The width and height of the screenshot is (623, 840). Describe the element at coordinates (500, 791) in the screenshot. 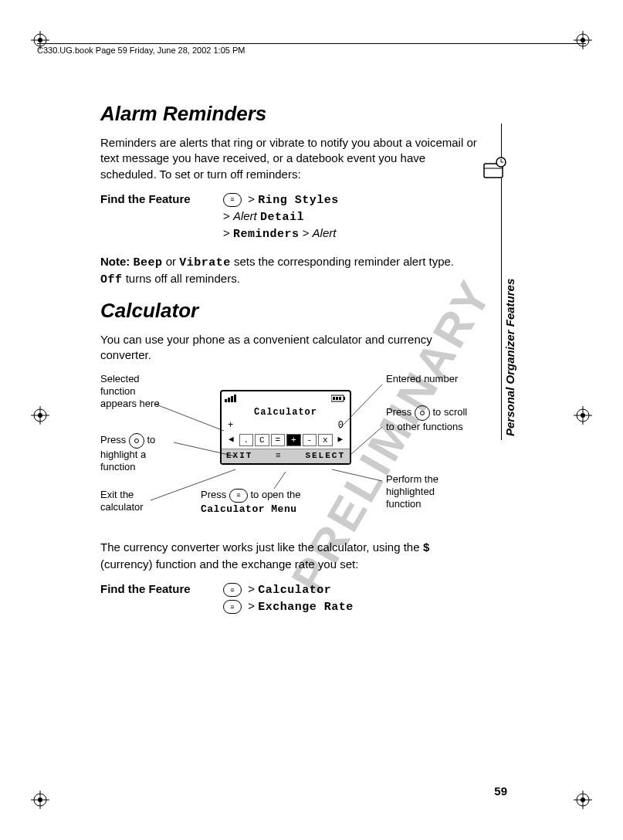

I see `page-number: 59` at that location.